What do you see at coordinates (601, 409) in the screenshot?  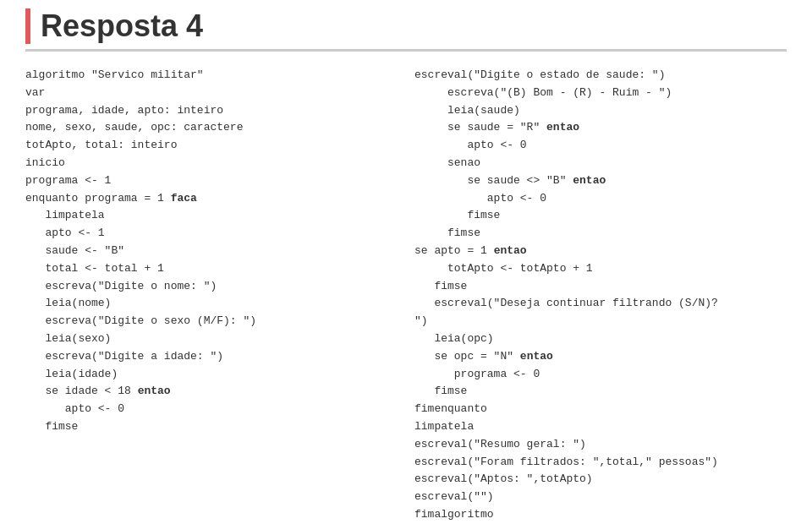 I see `code-line: fimenquanto` at bounding box center [601, 409].